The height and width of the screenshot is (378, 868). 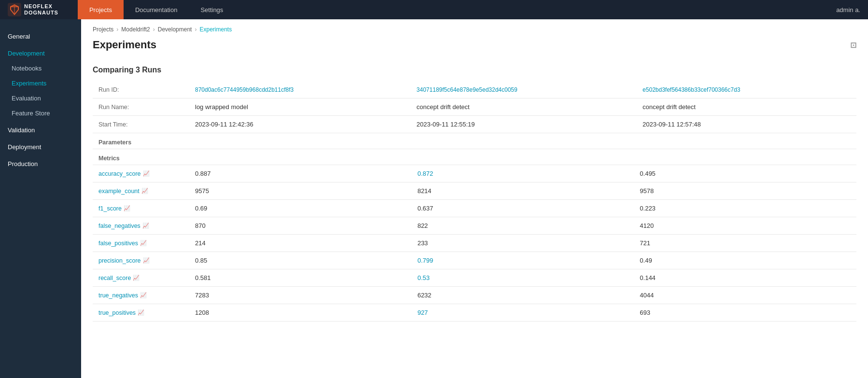 I want to click on metric-value-col3: 0.144, so click(x=745, y=278).